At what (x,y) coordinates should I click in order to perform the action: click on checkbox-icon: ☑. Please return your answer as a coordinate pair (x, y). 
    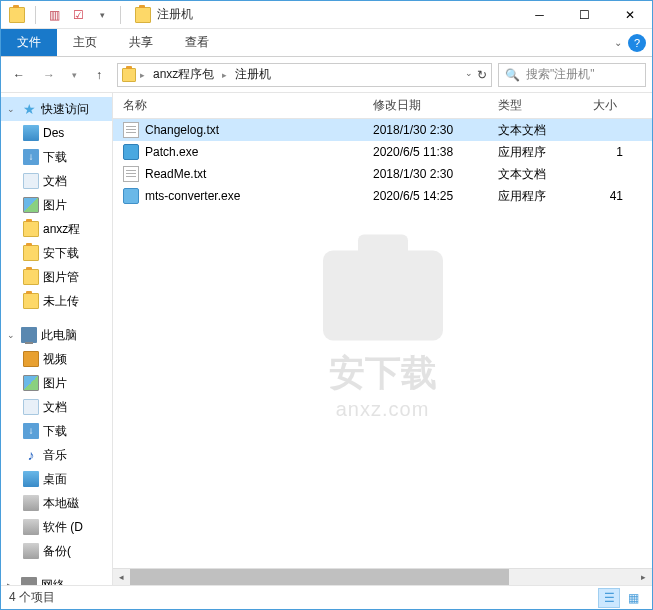
    Looking at the image, I should click on (78, 15).